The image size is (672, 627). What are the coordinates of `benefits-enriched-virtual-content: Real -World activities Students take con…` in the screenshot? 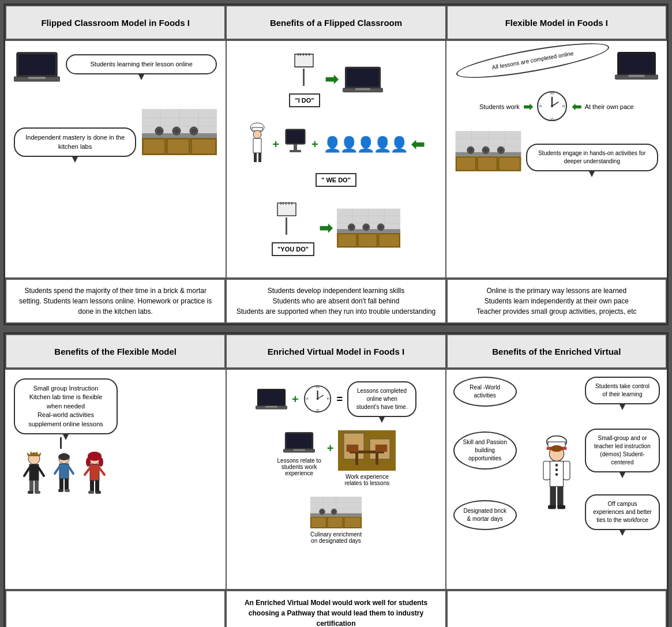 It's located at (557, 479).